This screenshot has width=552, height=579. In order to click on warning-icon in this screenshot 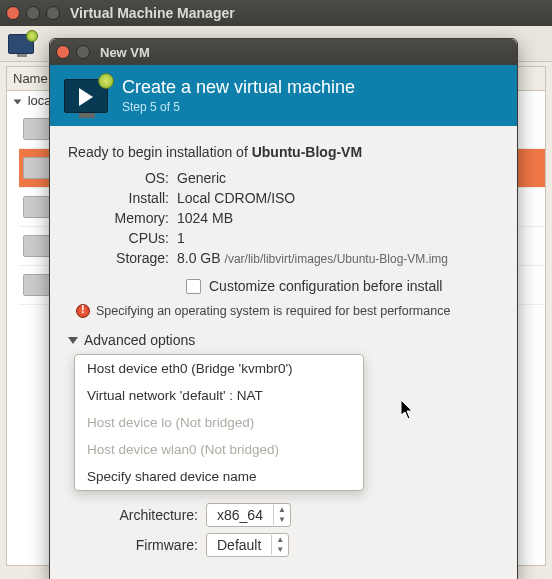, I will do `click(83, 311)`.